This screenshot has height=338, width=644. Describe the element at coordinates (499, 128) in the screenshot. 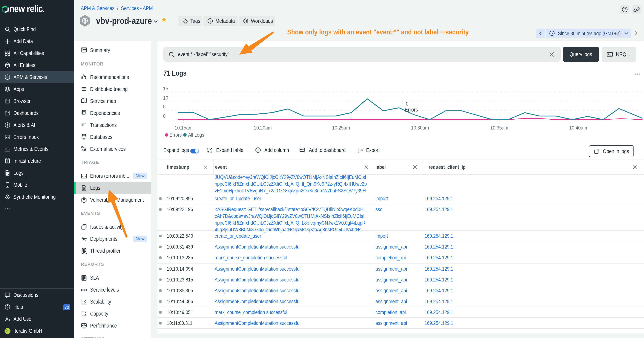

I see `svg-text: 10:35am` at that location.